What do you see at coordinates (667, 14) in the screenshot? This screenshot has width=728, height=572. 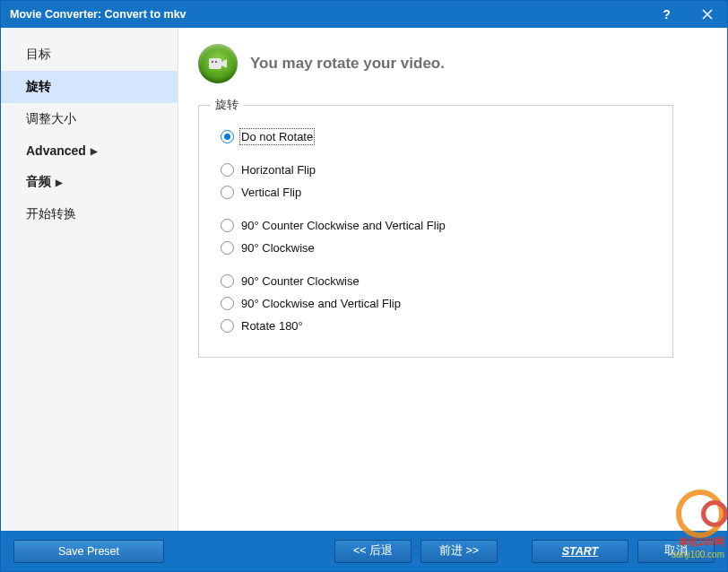 I see `help-button: ?` at bounding box center [667, 14].